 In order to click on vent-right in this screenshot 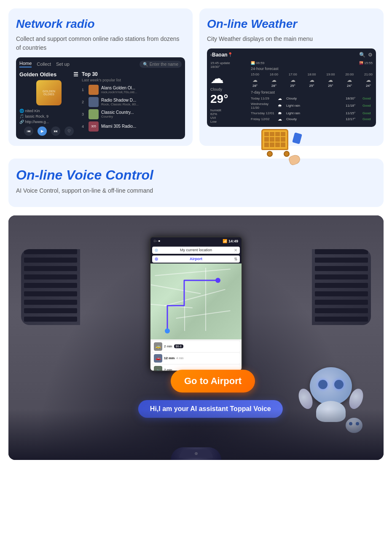, I will do `click(341, 287)`.